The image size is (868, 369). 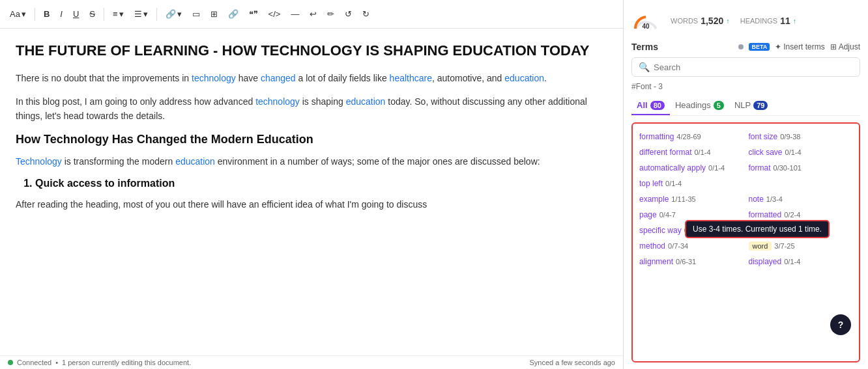 What do you see at coordinates (769, 21) in the screenshot?
I see `headings-stat: HEADINGS 11 ↑` at bounding box center [769, 21].